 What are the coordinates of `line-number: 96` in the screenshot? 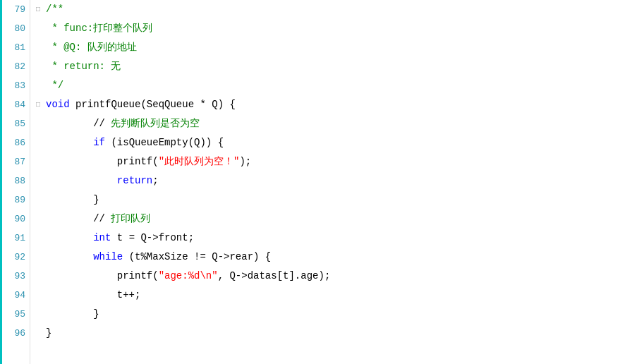 It's located at (16, 333).